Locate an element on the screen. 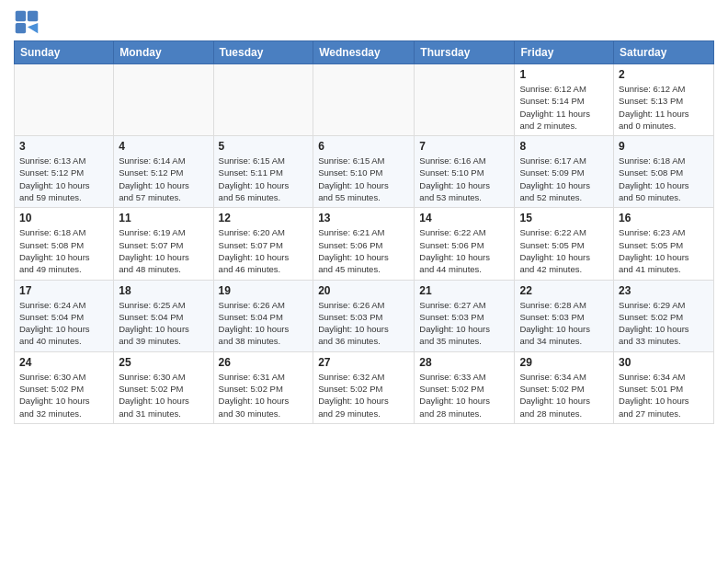 This screenshot has width=728, height=563. day-info: Sunrise: 6:14 AM Sunset: 5:12 PM Dayligh… is located at coordinates (164, 178).